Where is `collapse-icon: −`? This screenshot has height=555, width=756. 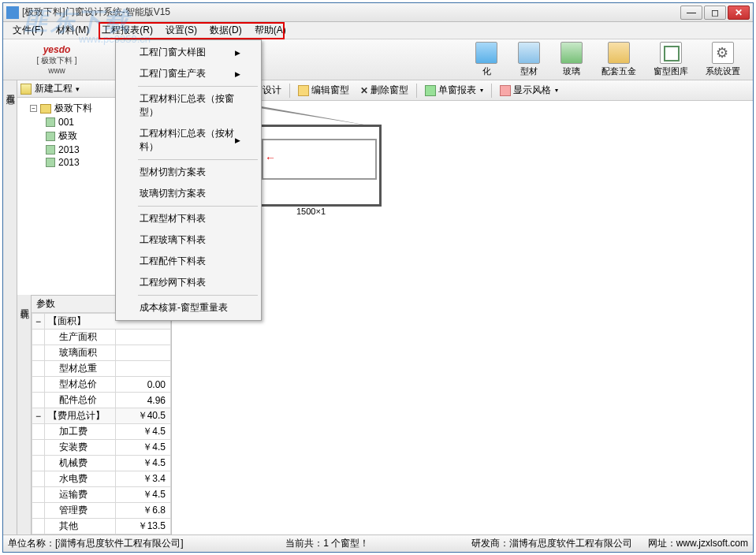 collapse-icon: − is located at coordinates (33, 109).